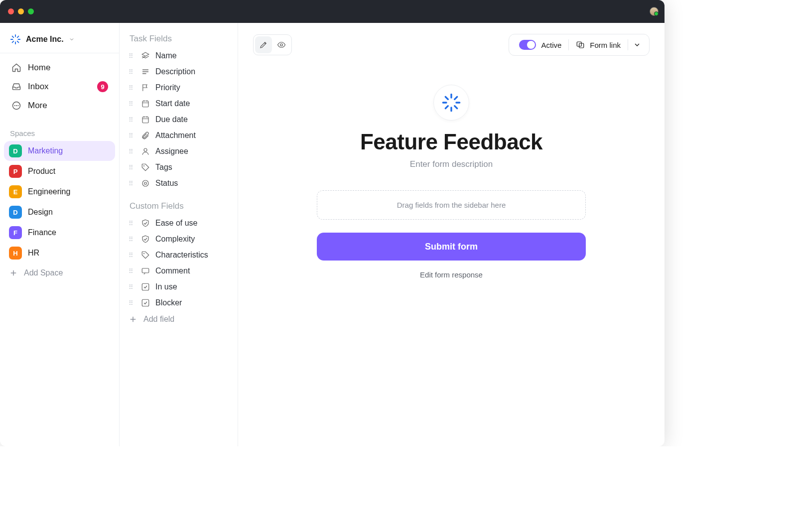 This screenshot has height=532, width=797. Describe the element at coordinates (178, 319) in the screenshot. I see `add-field-button: Add field` at that location.